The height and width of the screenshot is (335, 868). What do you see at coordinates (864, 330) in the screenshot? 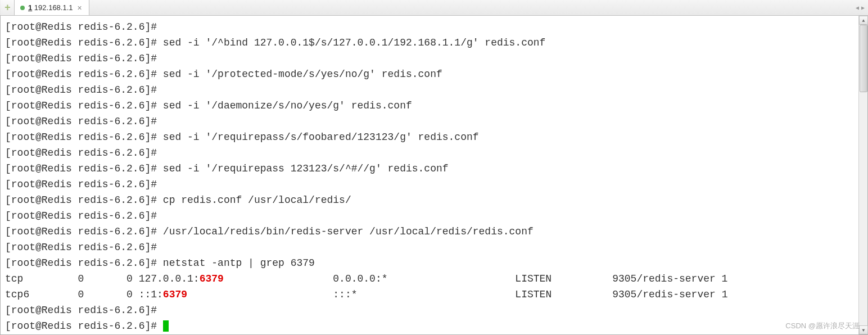
I see `scroll-down-button: ▼` at bounding box center [864, 330].